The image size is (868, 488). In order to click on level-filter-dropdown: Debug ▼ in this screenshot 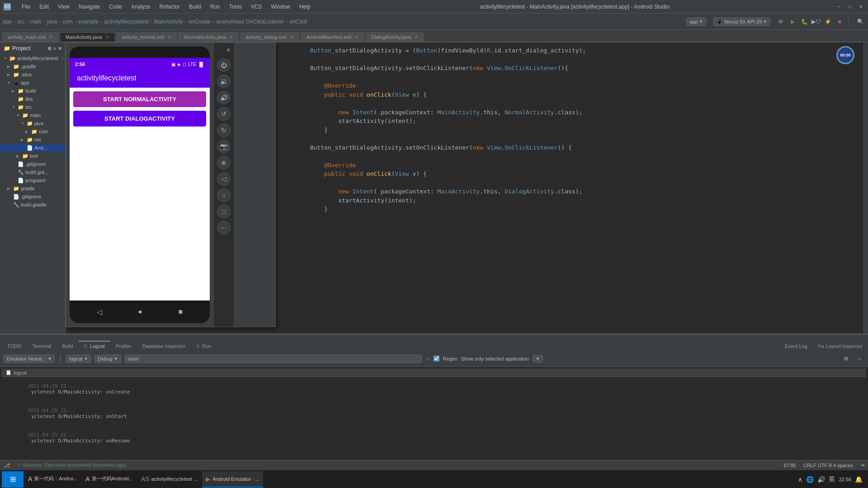, I will do `click(108, 359)`.